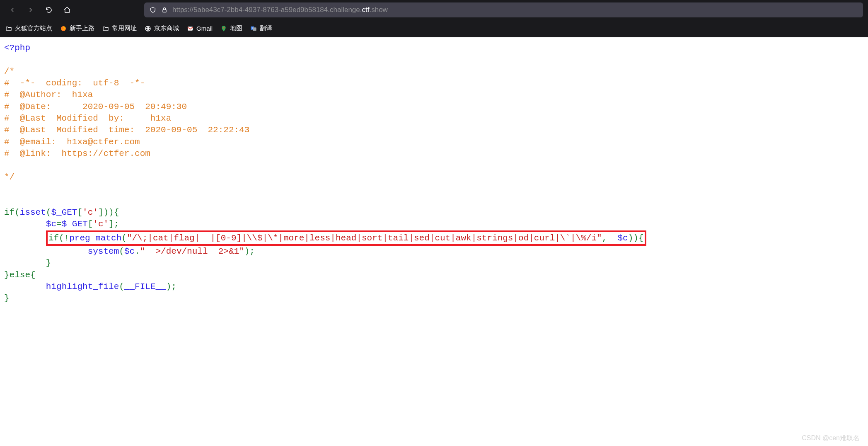  What do you see at coordinates (236, 28) in the screenshot?
I see `bookmark-label: 地图` at bounding box center [236, 28].